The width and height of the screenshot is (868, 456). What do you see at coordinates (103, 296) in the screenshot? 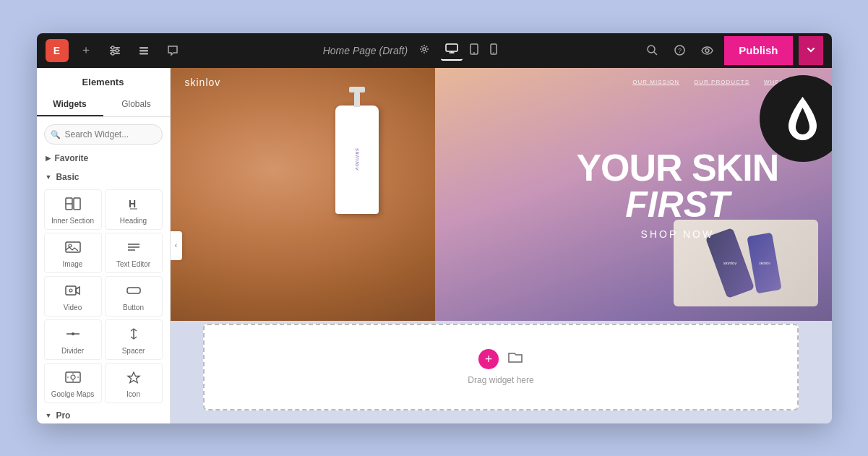
I see `widgets-grid: Inner Section H Heading Image` at bounding box center [103, 296].